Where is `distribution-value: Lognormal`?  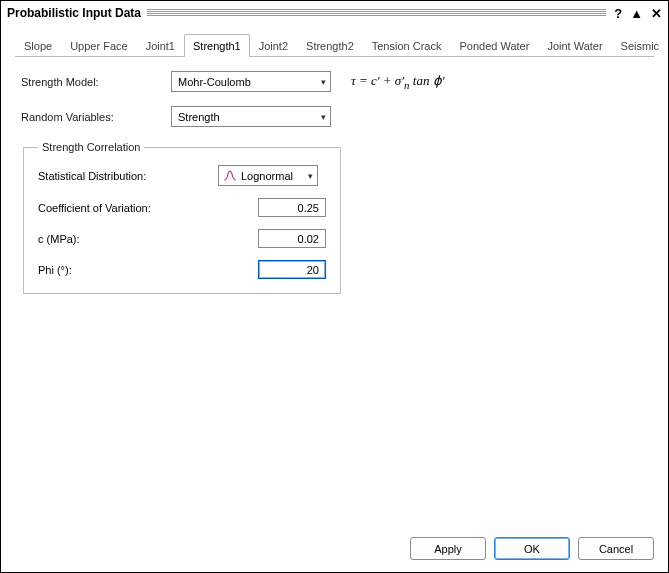
distribution-value: Lognormal is located at coordinates (272, 176).